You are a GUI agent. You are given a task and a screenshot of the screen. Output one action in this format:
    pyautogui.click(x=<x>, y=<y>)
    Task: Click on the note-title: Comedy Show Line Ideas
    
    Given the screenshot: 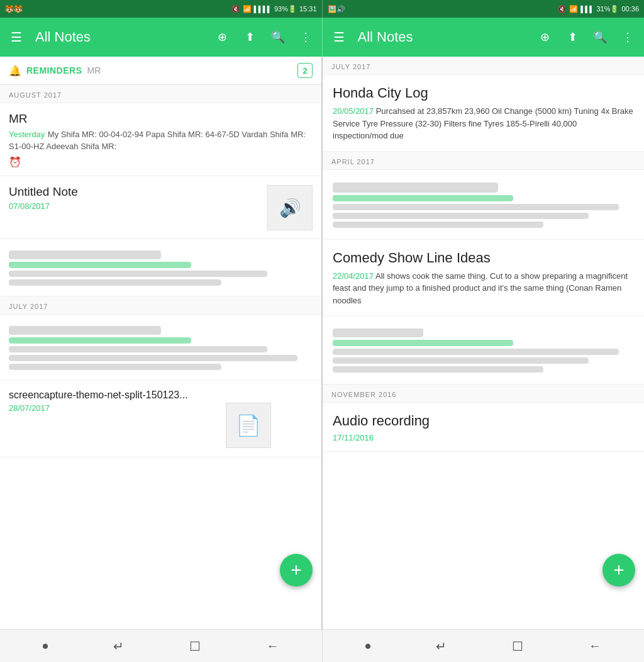 What is the action you would take?
    pyautogui.click(x=483, y=258)
    